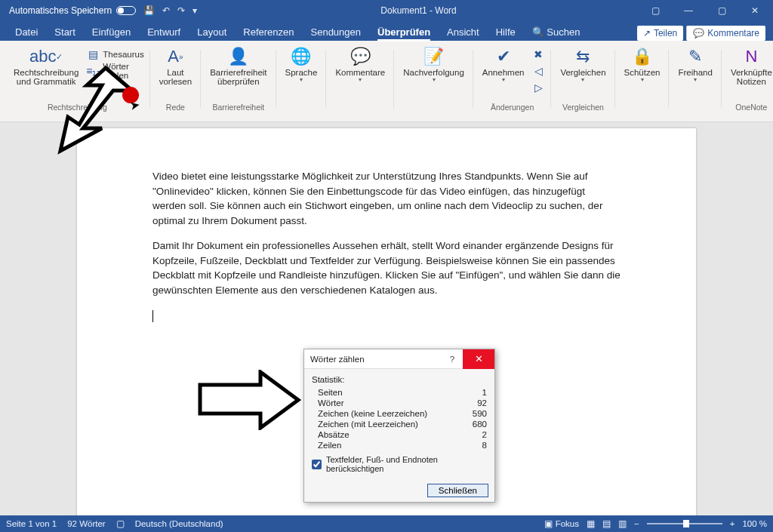  What do you see at coordinates (360, 83) in the screenshot?
I see `group-comments: 💬 Kommentare ▾` at bounding box center [360, 83].